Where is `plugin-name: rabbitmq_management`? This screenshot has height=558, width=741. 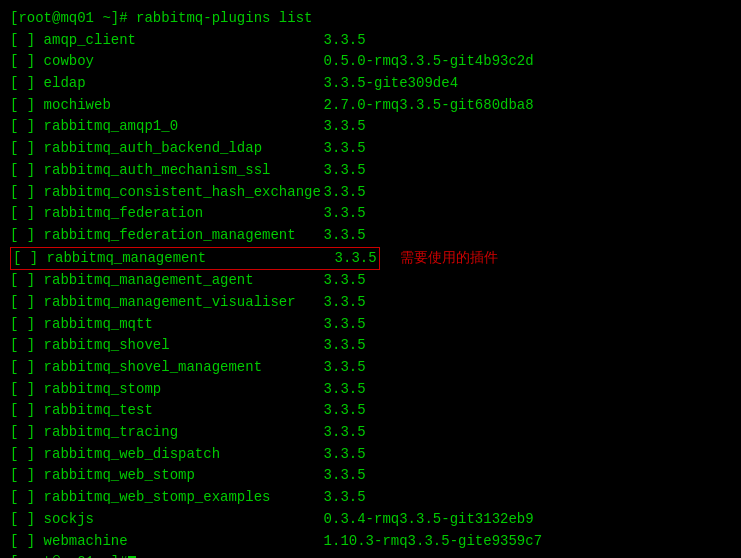
plugin-name: rabbitmq_management is located at coordinates (187, 259).